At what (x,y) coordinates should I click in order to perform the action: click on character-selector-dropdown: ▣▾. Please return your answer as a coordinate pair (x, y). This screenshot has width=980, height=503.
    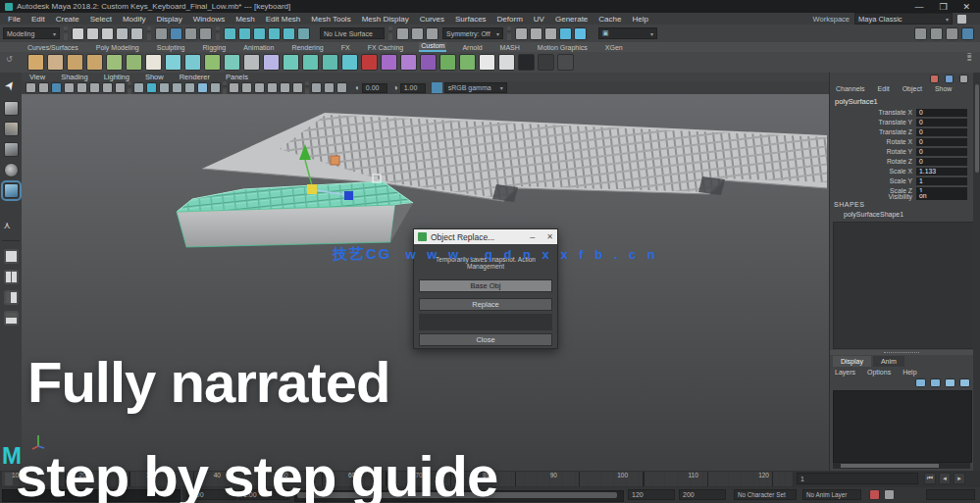
    Looking at the image, I should click on (628, 33).